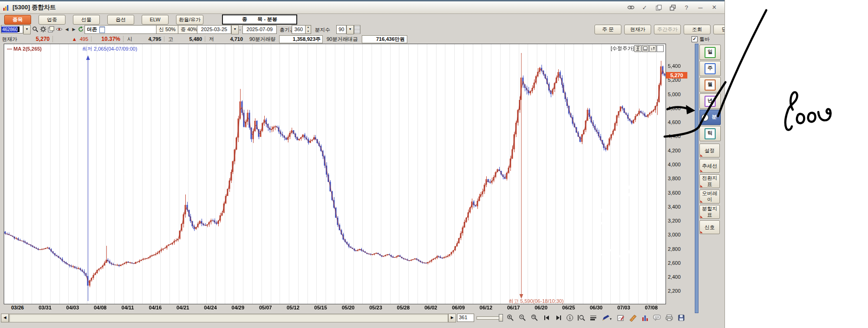  I want to click on window-icon, so click(646, 48).